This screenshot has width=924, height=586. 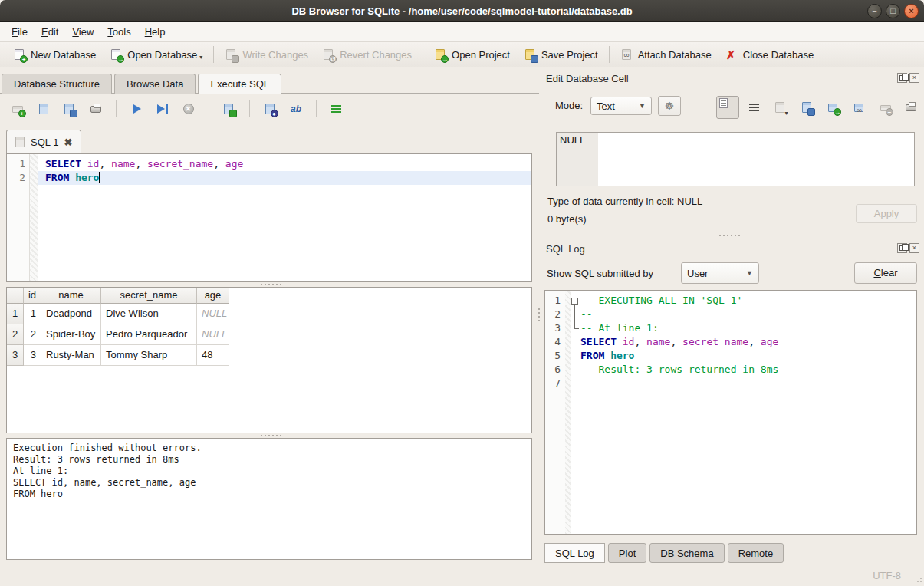 I want to click on stop-execution-button: ✕, so click(x=189, y=109).